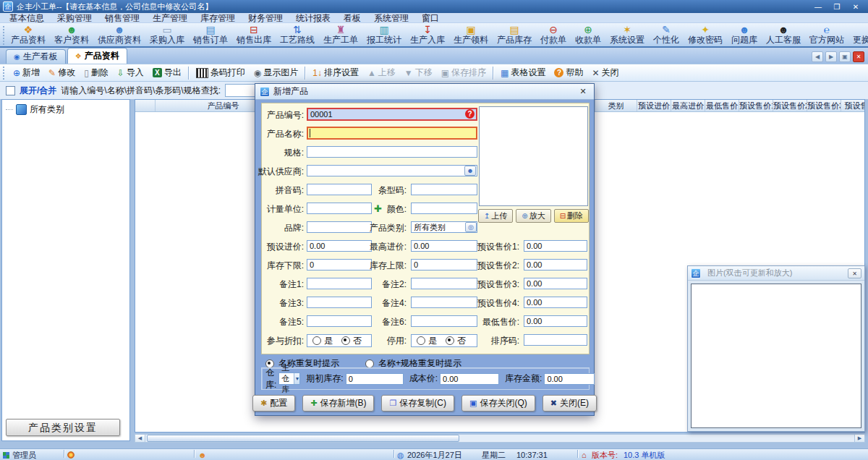 This screenshot has height=460, width=868. What do you see at coordinates (666, 35) in the screenshot?
I see `toolbar-personalize-button: ✎个性化` at bounding box center [666, 35].